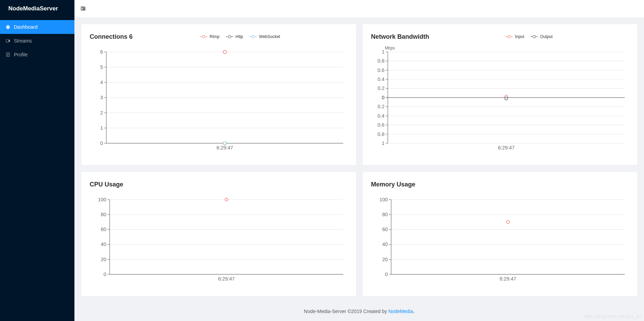  What do you see at coordinates (101, 82) in the screenshot?
I see `svg-text: 4` at bounding box center [101, 82].